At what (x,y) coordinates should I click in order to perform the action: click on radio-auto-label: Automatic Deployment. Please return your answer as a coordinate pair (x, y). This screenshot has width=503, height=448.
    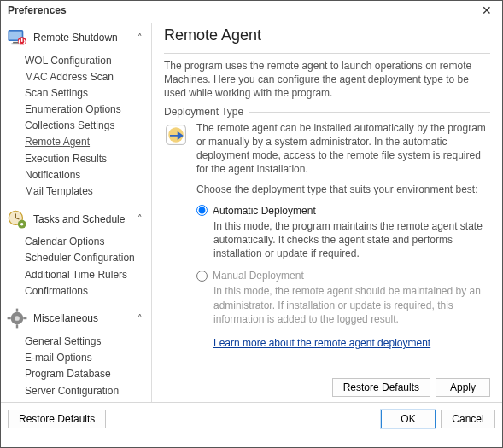
    Looking at the image, I should click on (265, 211).